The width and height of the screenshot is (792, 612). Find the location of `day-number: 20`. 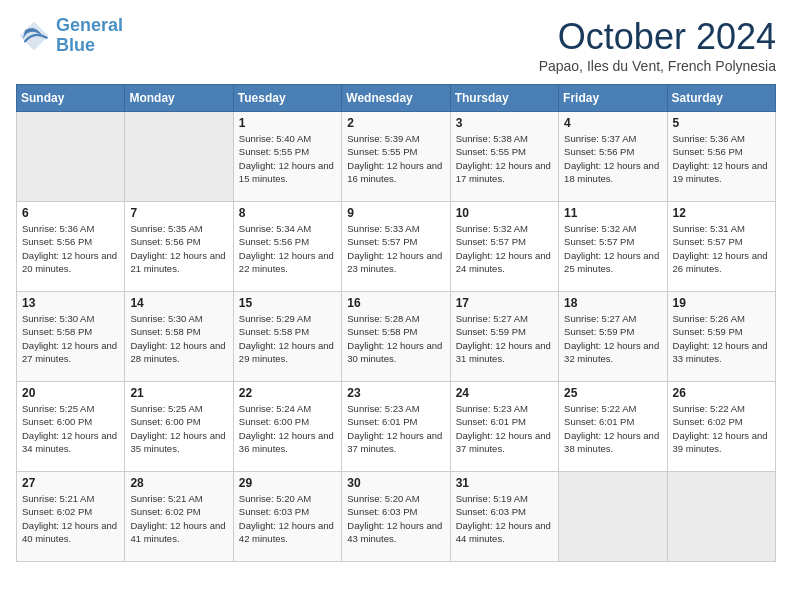

day-number: 20 is located at coordinates (70, 393).